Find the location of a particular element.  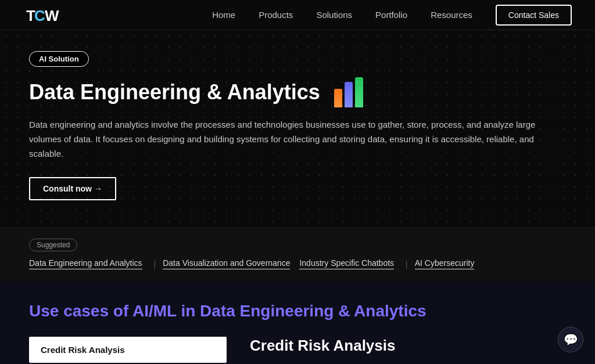

navbar: T C W Home Products Solutions Portfolio … is located at coordinates (298, 15).